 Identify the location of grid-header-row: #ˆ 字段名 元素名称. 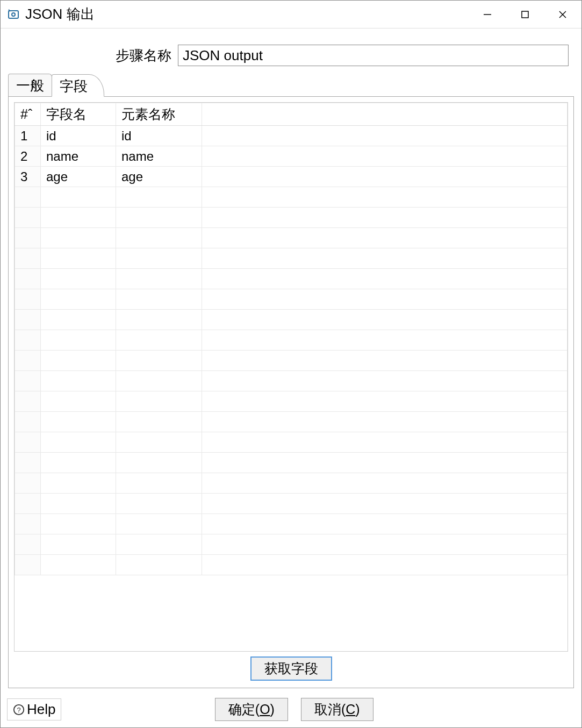
(291, 115).